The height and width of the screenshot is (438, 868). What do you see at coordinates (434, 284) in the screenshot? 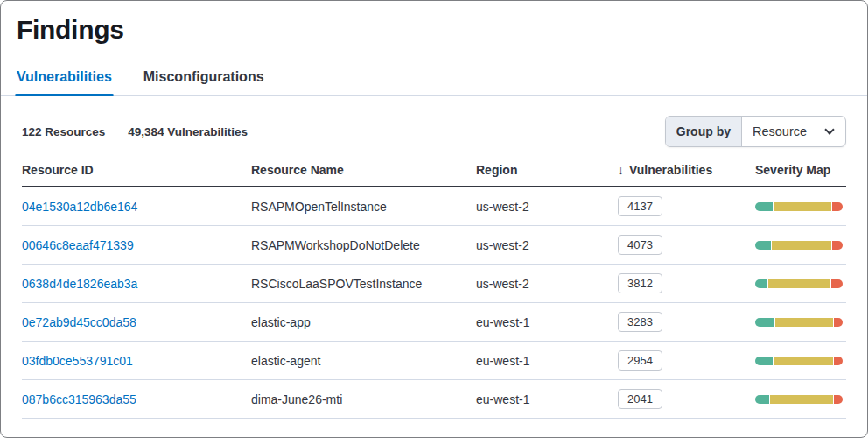
I see `table-row: 0638d4de1826eab3aRSCiscoLaaSPOVTestInsta…` at bounding box center [434, 284].